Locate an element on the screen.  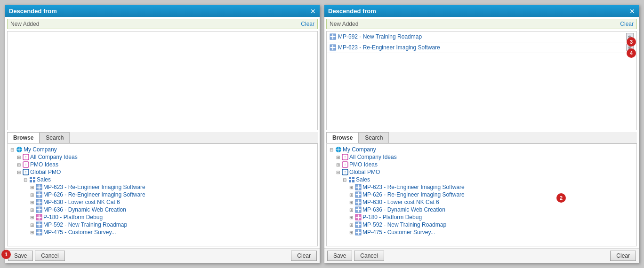
cancel-button-right: Cancel is located at coordinates (369, 256).